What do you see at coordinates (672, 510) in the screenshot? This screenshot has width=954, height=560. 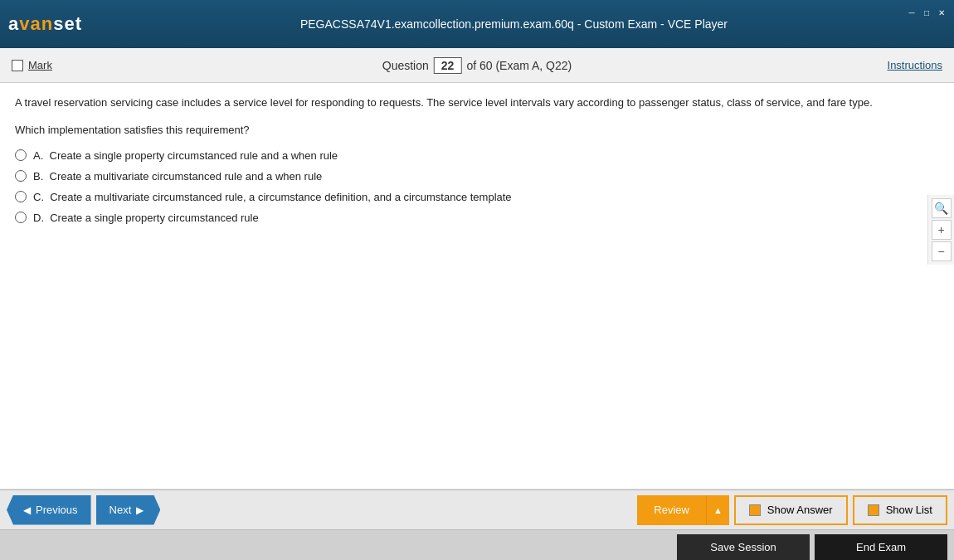 I see `review-button: Review` at bounding box center [672, 510].